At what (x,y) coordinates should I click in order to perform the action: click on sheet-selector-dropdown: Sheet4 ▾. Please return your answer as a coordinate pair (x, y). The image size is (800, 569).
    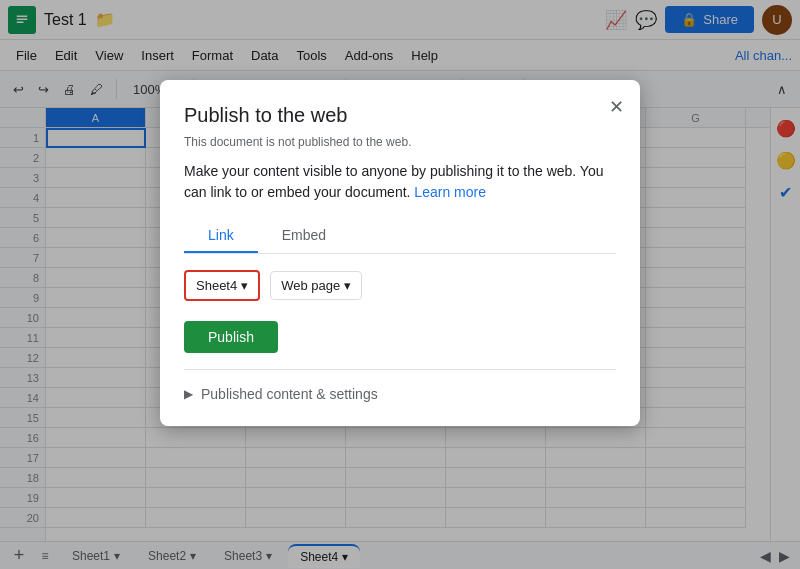
    Looking at the image, I should click on (222, 286).